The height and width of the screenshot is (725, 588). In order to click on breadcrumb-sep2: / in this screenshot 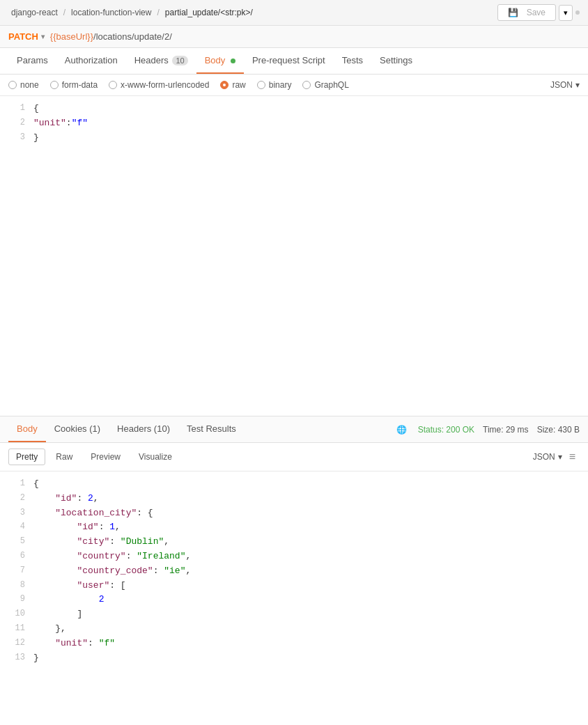, I will do `click(157, 13)`.